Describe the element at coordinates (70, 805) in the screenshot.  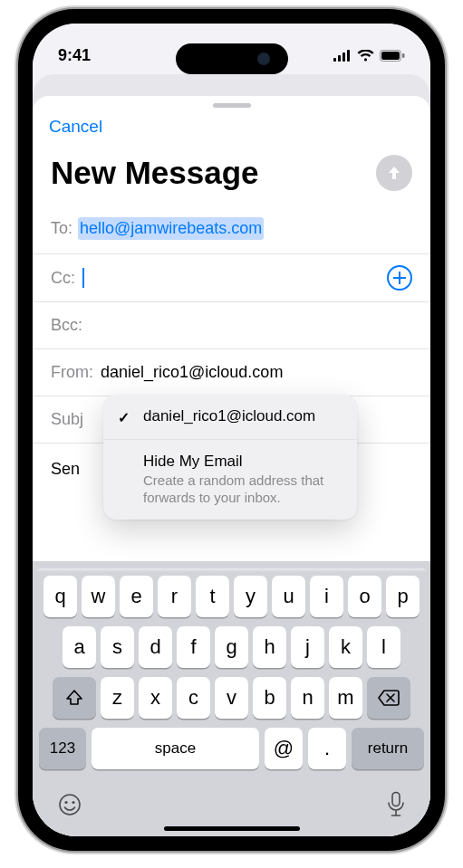
I see `emoji-icon` at that location.